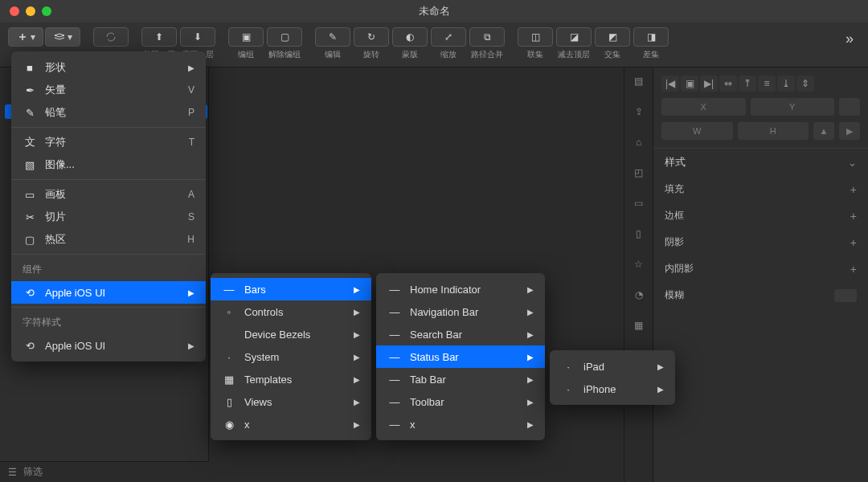  Describe the element at coordinates (639, 325) in the screenshot. I see `grid-icon: ▦` at that location.